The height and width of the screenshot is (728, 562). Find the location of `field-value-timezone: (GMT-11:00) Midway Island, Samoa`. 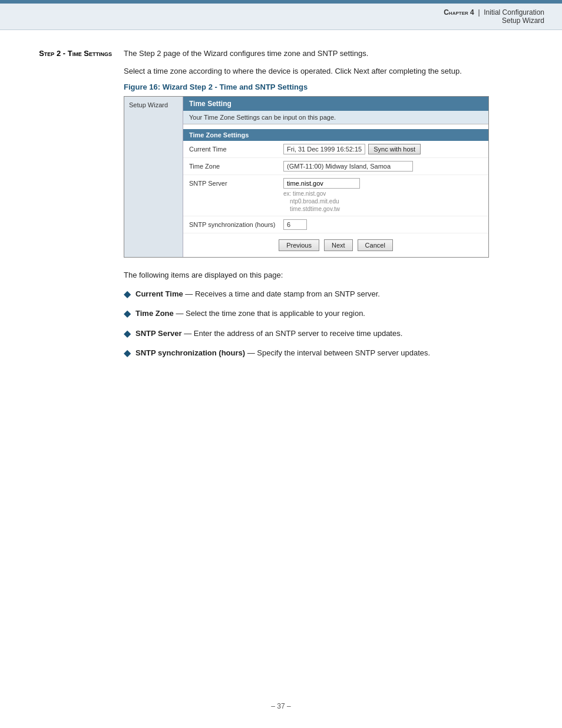

field-value-timezone: (GMT-11:00) Midway Island, Samoa is located at coordinates (383, 166).